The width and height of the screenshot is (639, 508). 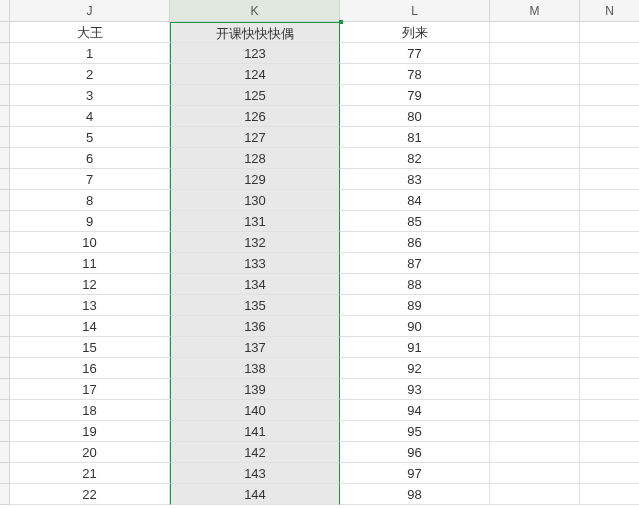 I want to click on cell: 143, so click(x=255, y=474).